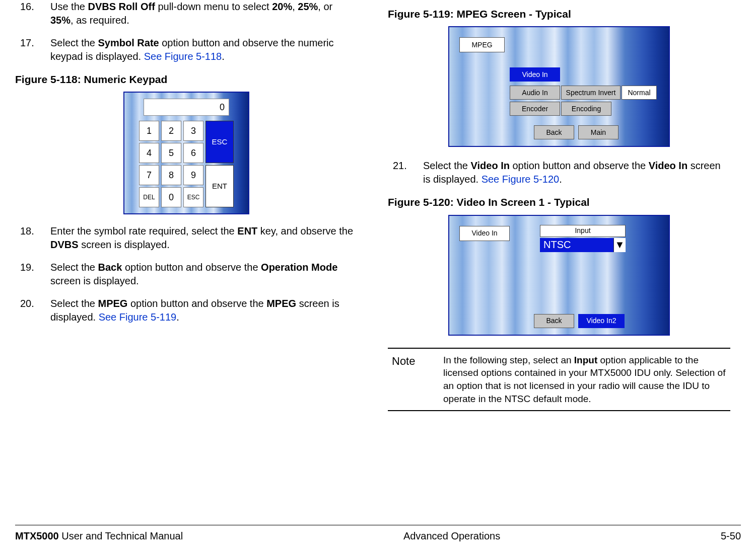 The width and height of the screenshot is (756, 549). I want to click on key-0: 0, so click(171, 197).